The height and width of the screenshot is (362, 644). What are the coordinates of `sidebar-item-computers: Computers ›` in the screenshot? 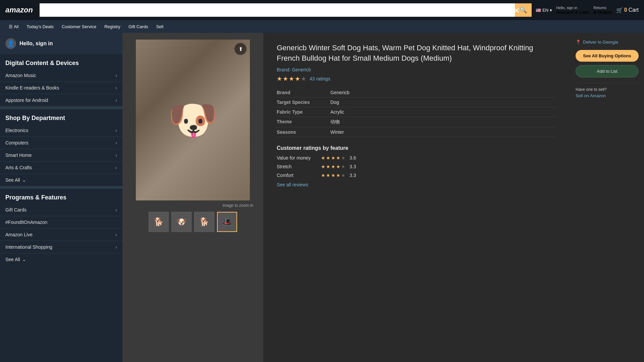 It's located at (61, 143).